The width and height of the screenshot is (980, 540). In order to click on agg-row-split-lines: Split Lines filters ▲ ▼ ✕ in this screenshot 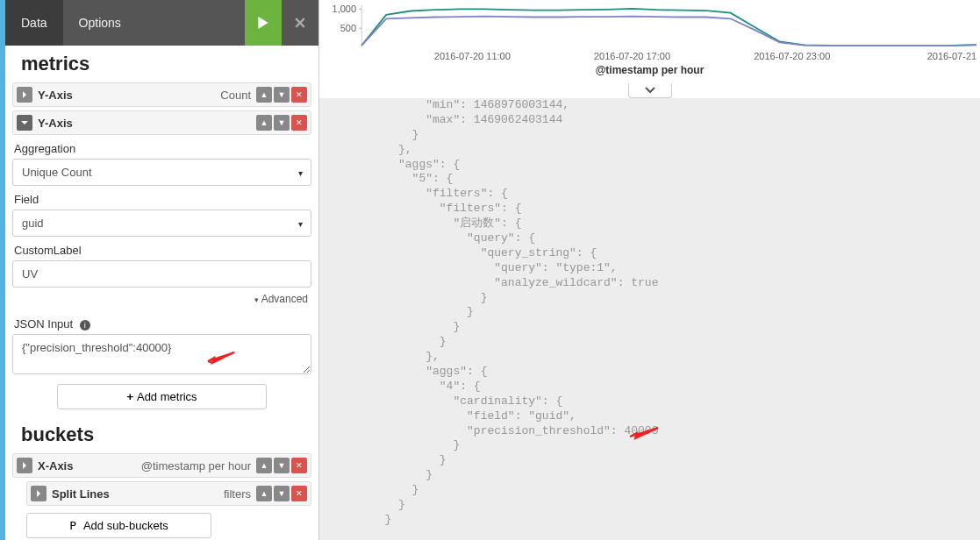, I will do `click(168, 494)`.